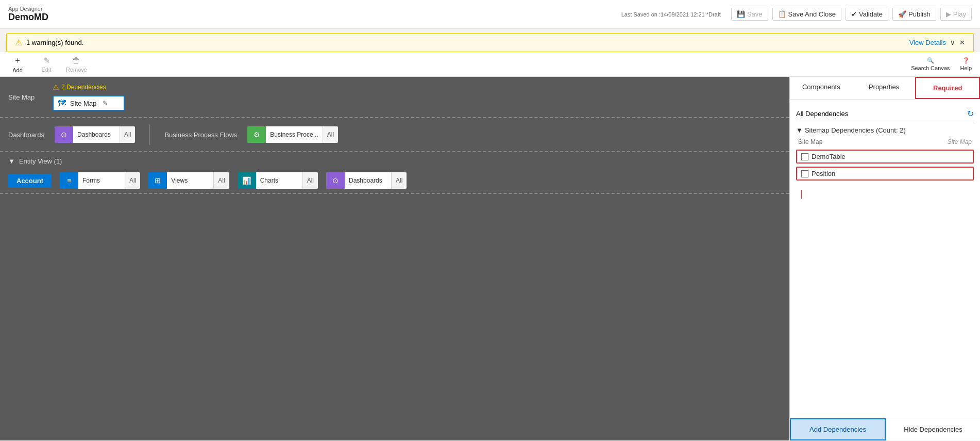  Describe the element at coordinates (310, 181) in the screenshot. I see `charts-card-all: All` at that location.